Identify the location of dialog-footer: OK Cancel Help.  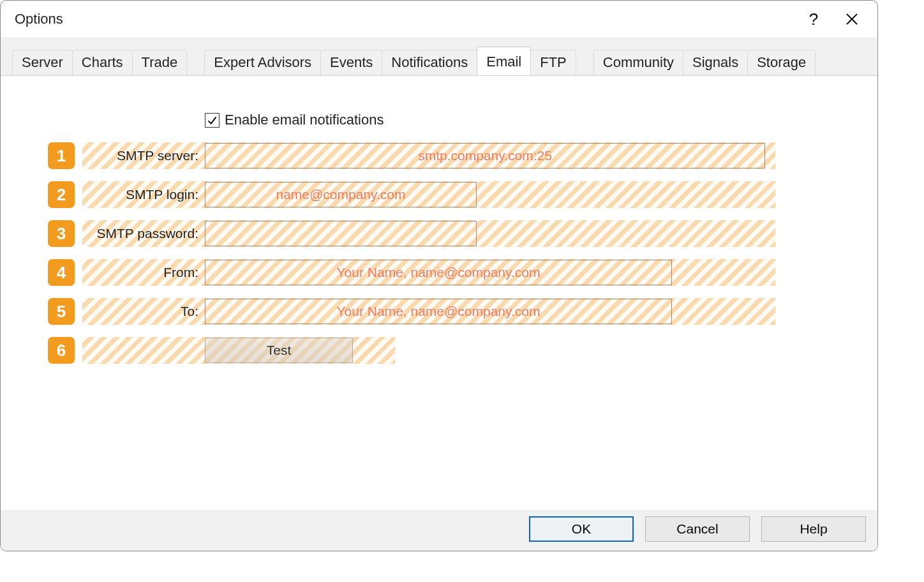
(439, 528).